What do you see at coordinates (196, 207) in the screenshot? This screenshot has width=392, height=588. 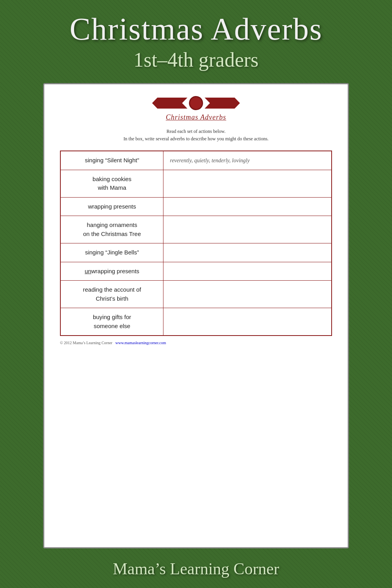 I see `table-row: wrapping presents` at bounding box center [196, 207].